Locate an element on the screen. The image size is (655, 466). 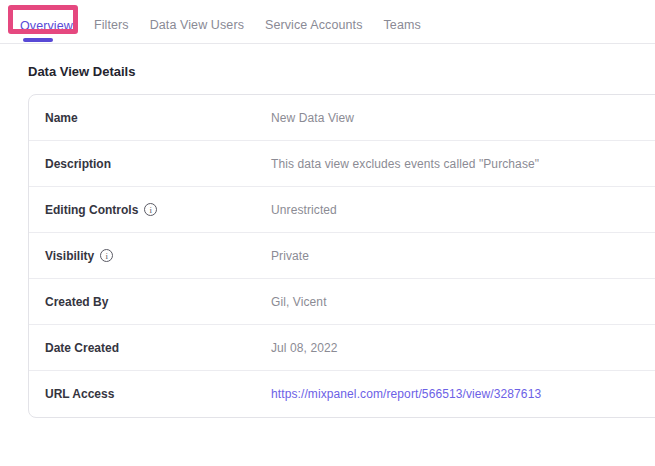
row-value: New Data View is located at coordinates (312, 118).